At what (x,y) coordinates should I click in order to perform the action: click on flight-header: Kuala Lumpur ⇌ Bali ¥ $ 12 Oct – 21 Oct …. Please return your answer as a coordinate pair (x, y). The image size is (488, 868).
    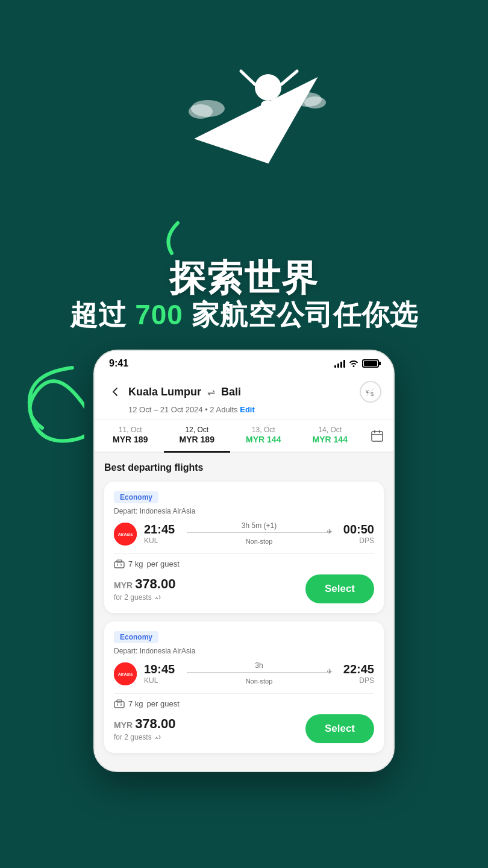
    Looking at the image, I should click on (244, 397).